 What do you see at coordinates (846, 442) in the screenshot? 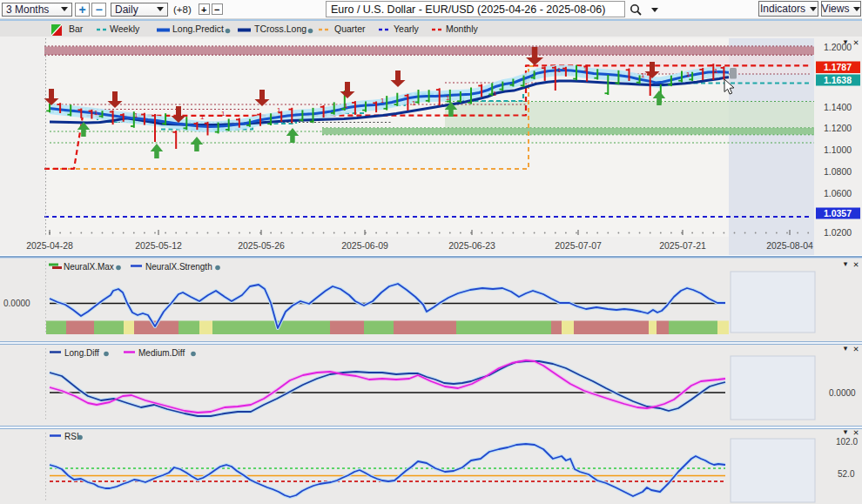
I see `svg-text: 102.0` at bounding box center [846, 442].